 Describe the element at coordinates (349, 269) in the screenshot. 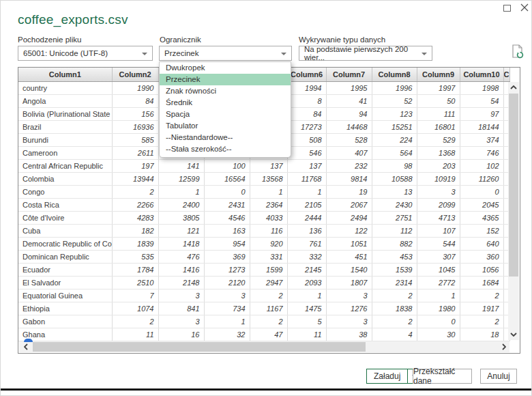

I see `value-cell: 1540` at that location.